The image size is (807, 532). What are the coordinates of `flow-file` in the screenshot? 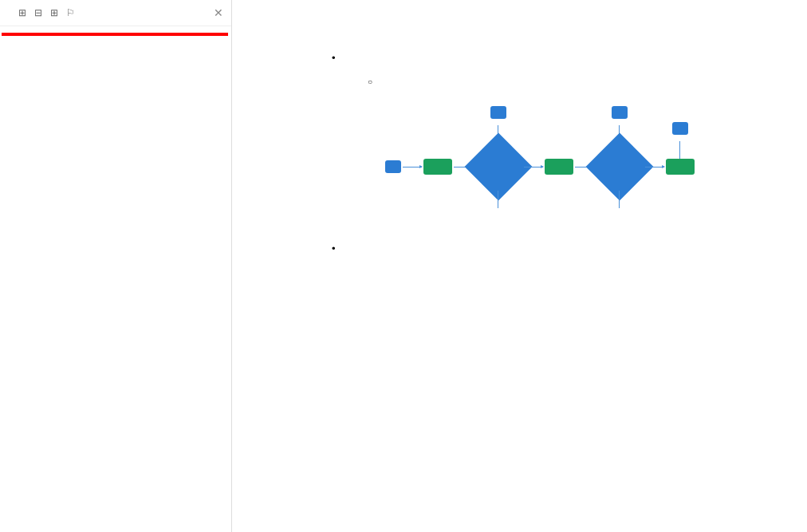 It's located at (559, 167).